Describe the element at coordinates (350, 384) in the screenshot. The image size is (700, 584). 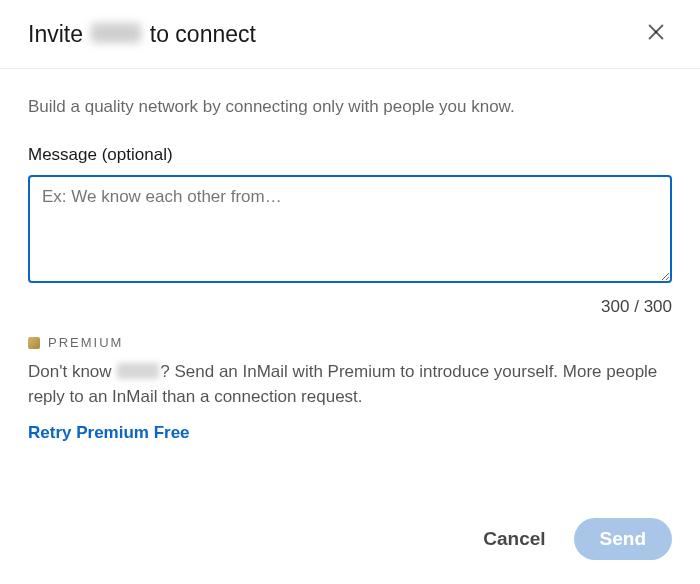
I see `premium-upsell-text: Don't know ? Send an InMail with Premium…` at that location.